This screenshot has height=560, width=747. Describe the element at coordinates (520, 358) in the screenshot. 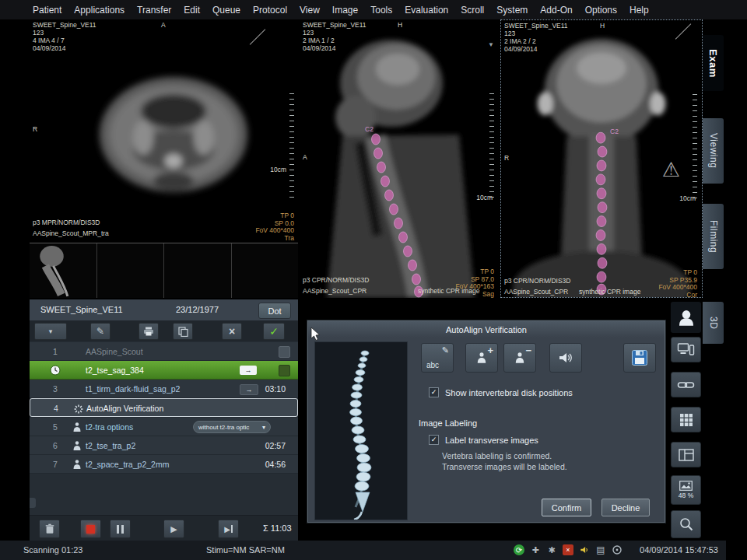

I see `remove-vertebra-button: −` at that location.